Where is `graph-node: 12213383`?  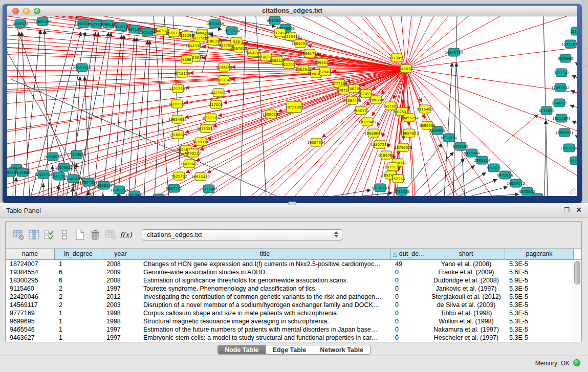
graph-node: 12213383 is located at coordinates (178, 89).